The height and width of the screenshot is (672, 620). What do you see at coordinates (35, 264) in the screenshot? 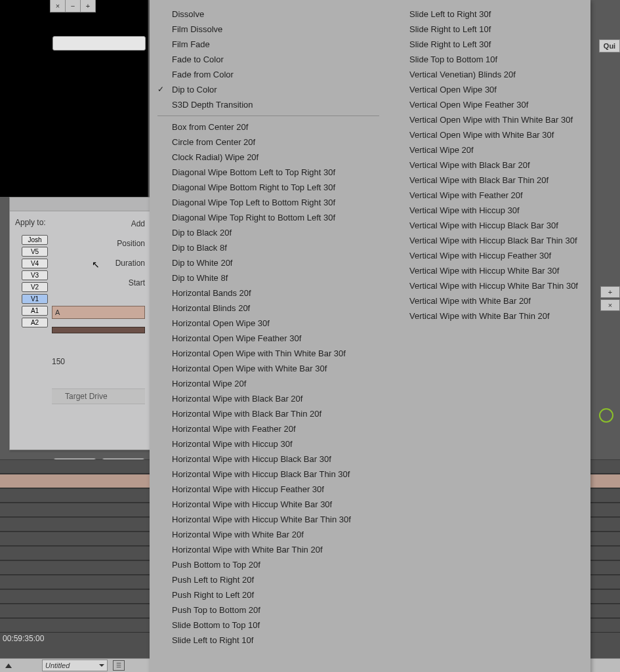
I see `track-button-v4: V4` at bounding box center [35, 264].